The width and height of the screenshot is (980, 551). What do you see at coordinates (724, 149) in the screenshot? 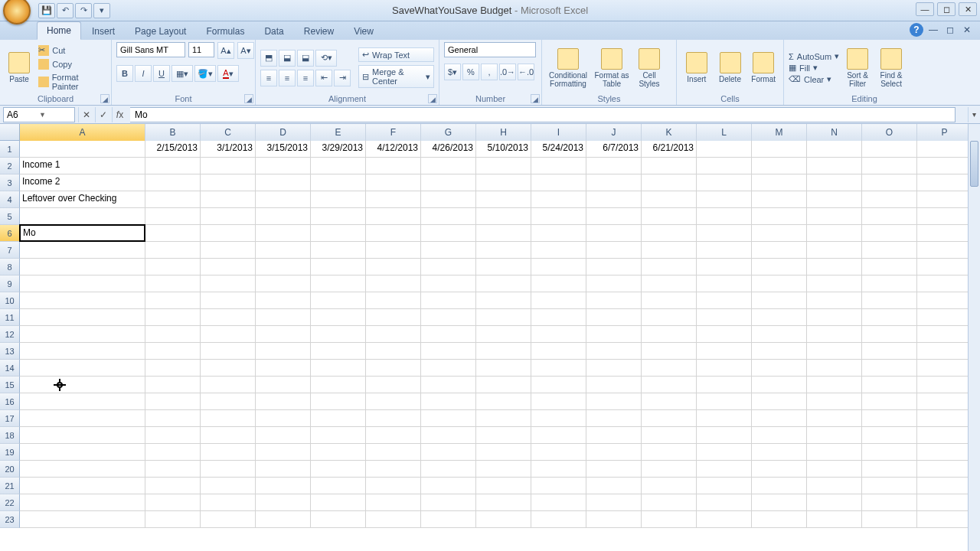
I see `cell-L1` at bounding box center [724, 149].